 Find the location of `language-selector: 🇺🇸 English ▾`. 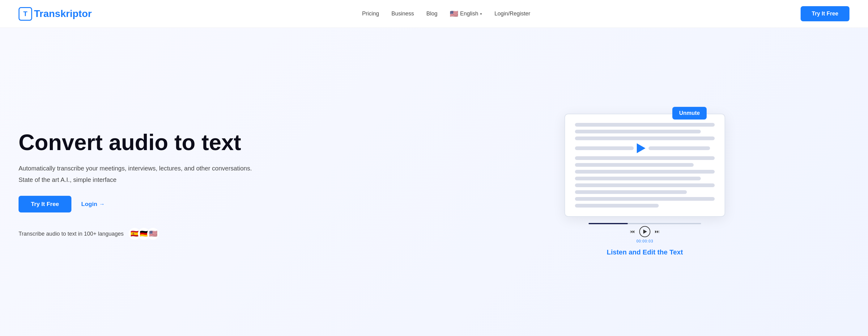

language-selector: 🇺🇸 English ▾ is located at coordinates (466, 14).